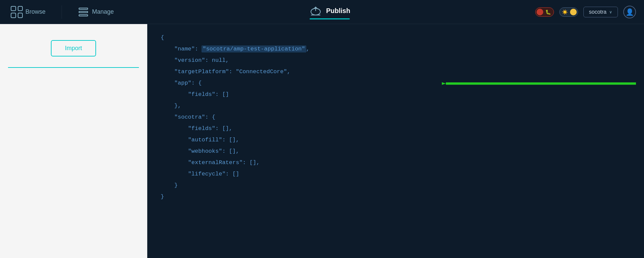 This screenshot has width=644, height=258. What do you see at coordinates (396, 174) in the screenshot?
I see `code-line-13: "lifecycle": []` at bounding box center [396, 174].